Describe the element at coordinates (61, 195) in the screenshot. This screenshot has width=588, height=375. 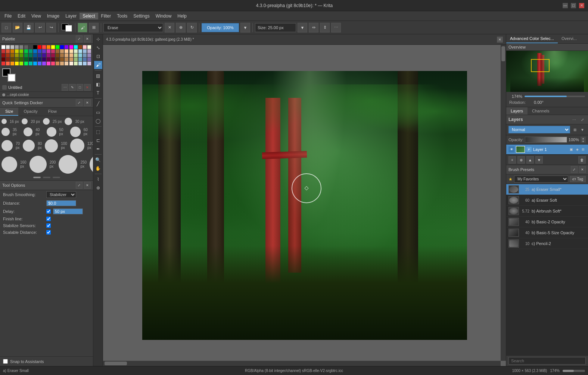
I see `smoothing-select: Stabilizer` at that location.